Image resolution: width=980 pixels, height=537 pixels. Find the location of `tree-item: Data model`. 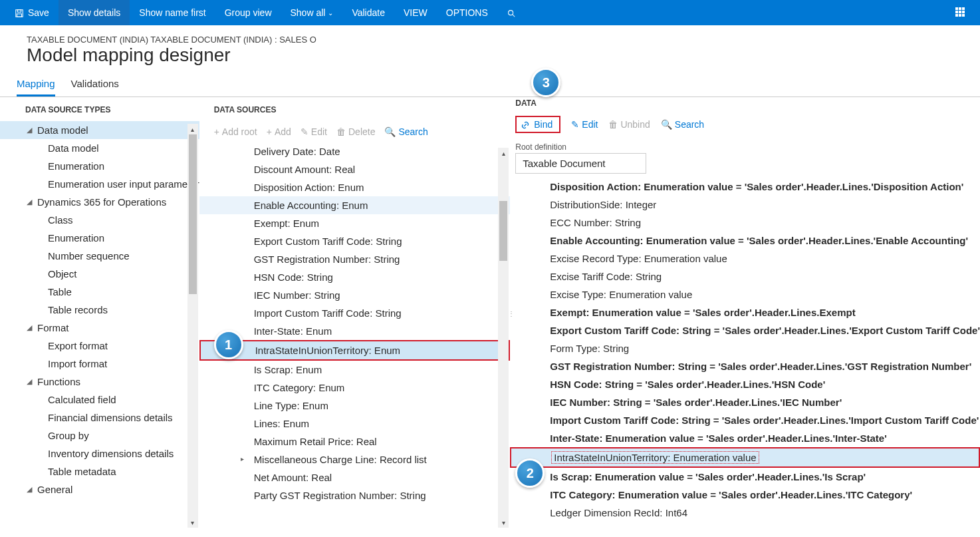

tree-item: Data model is located at coordinates (100, 148).